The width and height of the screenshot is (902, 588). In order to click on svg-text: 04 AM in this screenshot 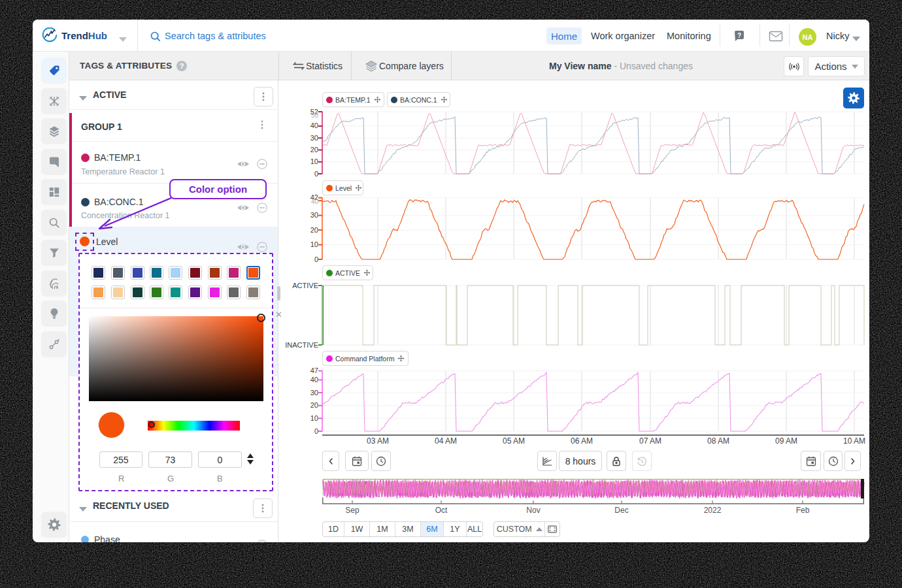, I will do `click(446, 441)`.